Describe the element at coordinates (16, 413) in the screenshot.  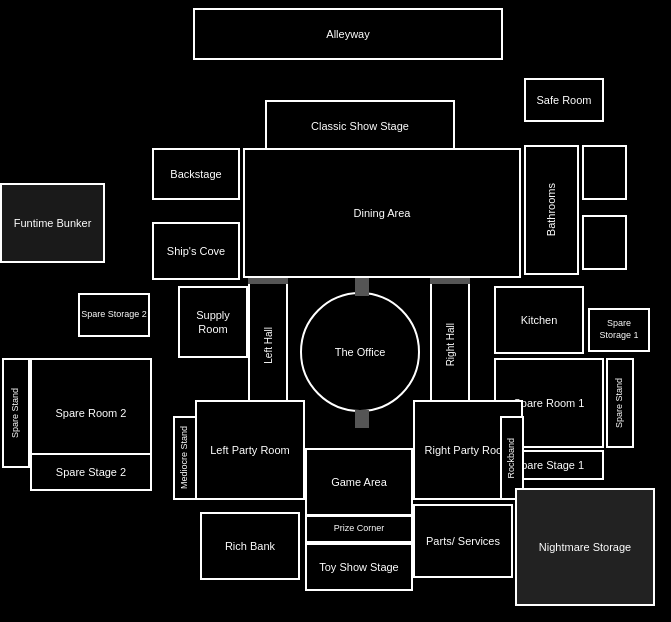
I see `room-spare-stand-left: Spare Stand` at that location.